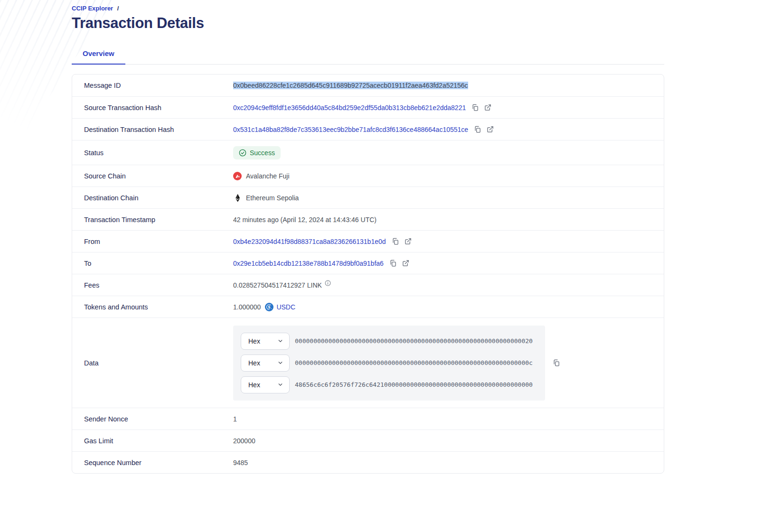 This screenshot has height=532, width=782. I want to click on message-id-label: Message ID, so click(159, 85).